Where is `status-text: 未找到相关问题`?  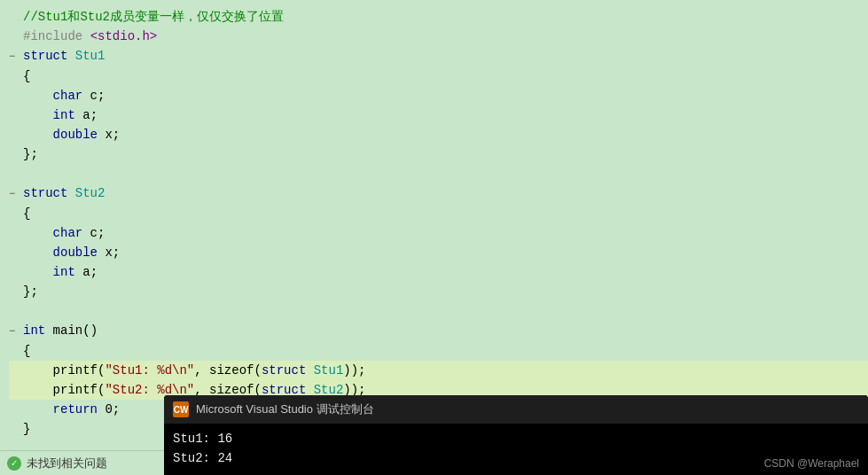 status-text: 未找到相关问题 is located at coordinates (67, 463).